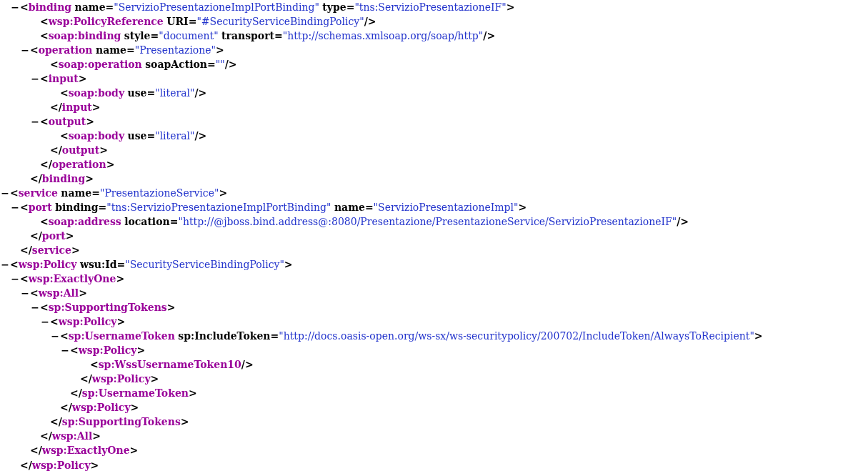  Describe the element at coordinates (434, 436) in the screenshot. I see `xml-line: </wsp:All>` at that location.